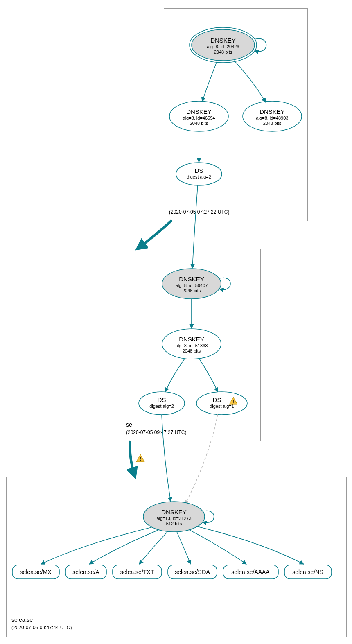 The width and height of the screenshot is (352, 644). What do you see at coordinates (175, 375) in the screenshot?
I see `edge-sezsk-ds1` at bounding box center [175, 375].